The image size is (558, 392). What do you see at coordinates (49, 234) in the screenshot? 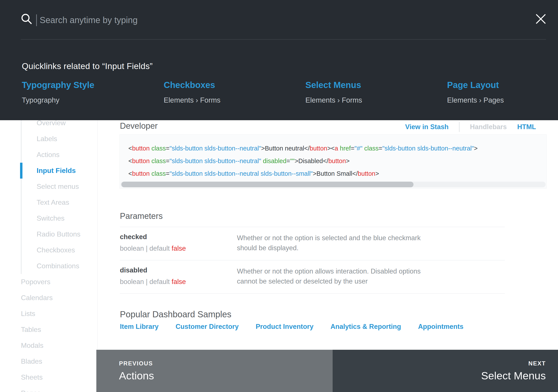
I see `sidebar-item-radio-buttons: Radio Buttons` at bounding box center [49, 234].